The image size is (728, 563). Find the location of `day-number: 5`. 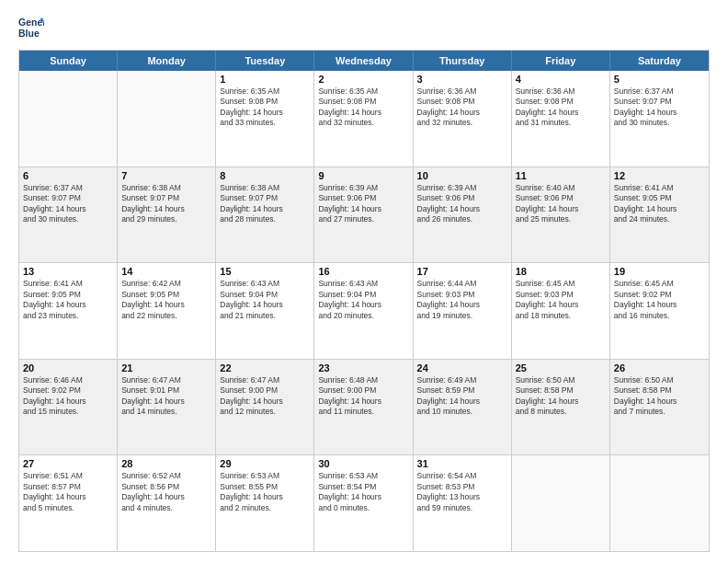

day-number: 5 is located at coordinates (660, 79).